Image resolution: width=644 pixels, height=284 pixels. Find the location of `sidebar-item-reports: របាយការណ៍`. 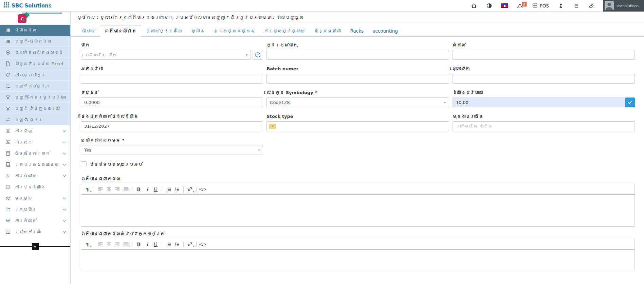

sidebar-item-reports: របាយការណ៍ is located at coordinates (35, 232).